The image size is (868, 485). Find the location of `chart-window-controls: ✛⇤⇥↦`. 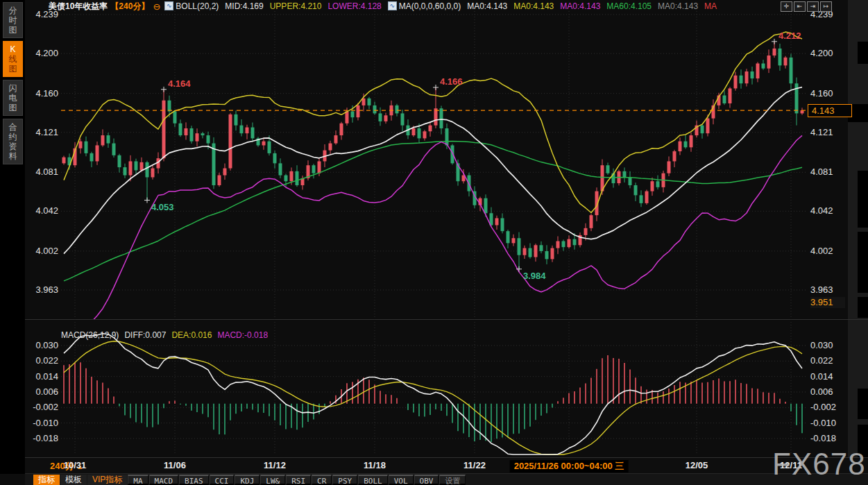

chart-window-controls: ✛⇤⇥↦ is located at coordinates (806, 7).